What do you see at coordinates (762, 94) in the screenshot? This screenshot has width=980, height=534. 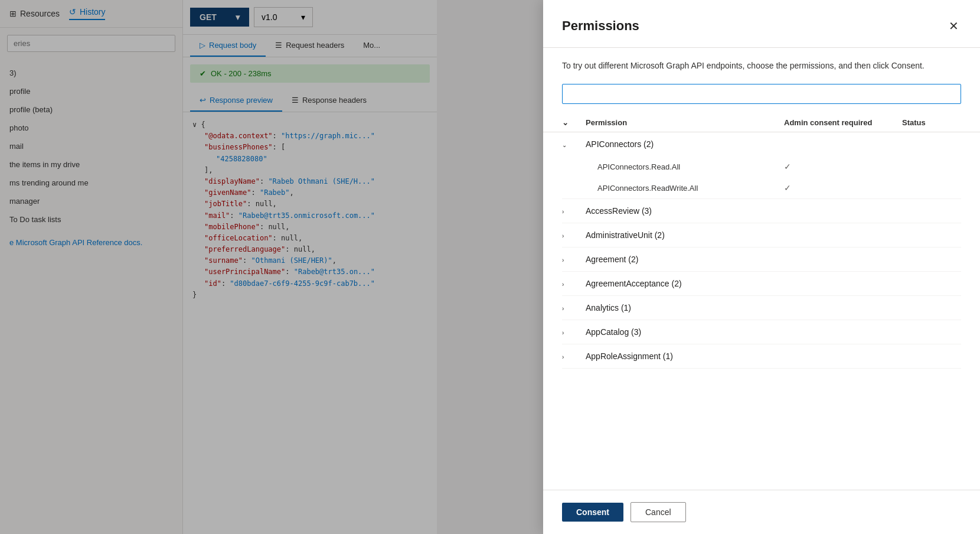 I see `permissions-search` at bounding box center [762, 94].